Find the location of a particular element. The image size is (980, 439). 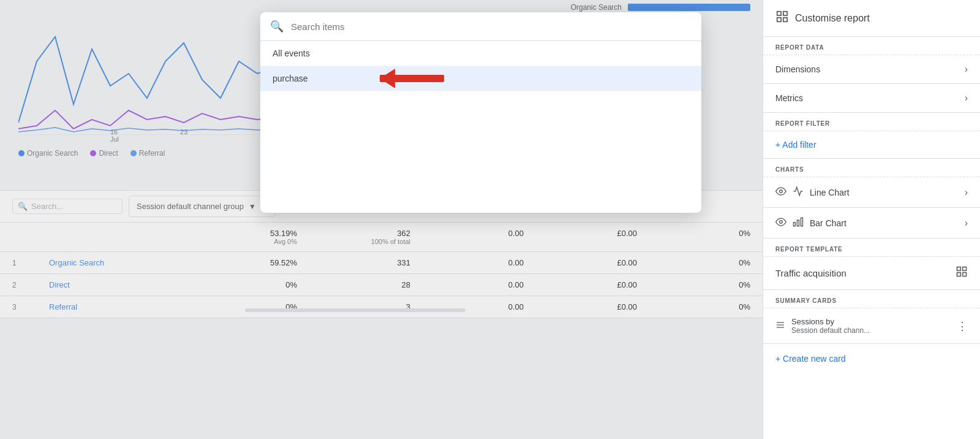

template-icon is located at coordinates (962, 273).